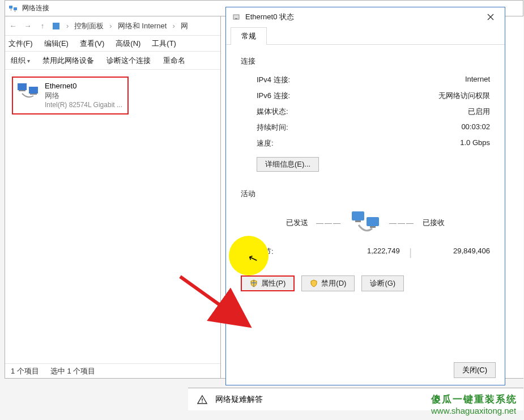  I want to click on menu-advanced: 高级(N), so click(128, 44).